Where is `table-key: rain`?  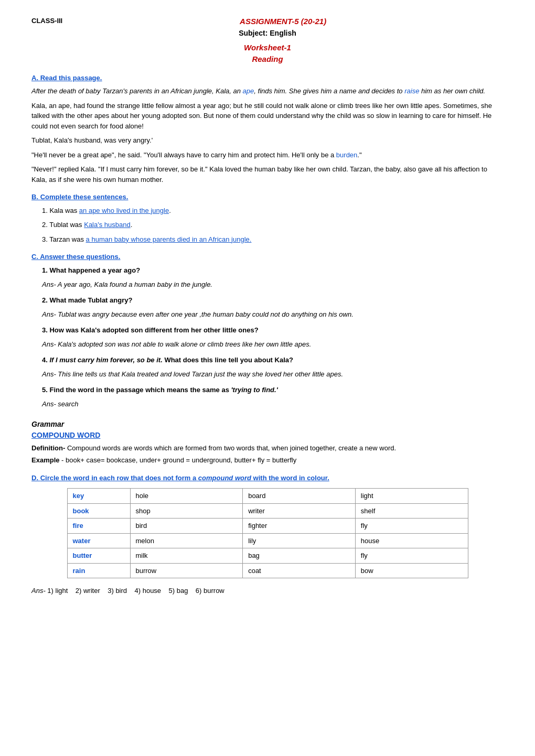 table-key: rain is located at coordinates (99, 570).